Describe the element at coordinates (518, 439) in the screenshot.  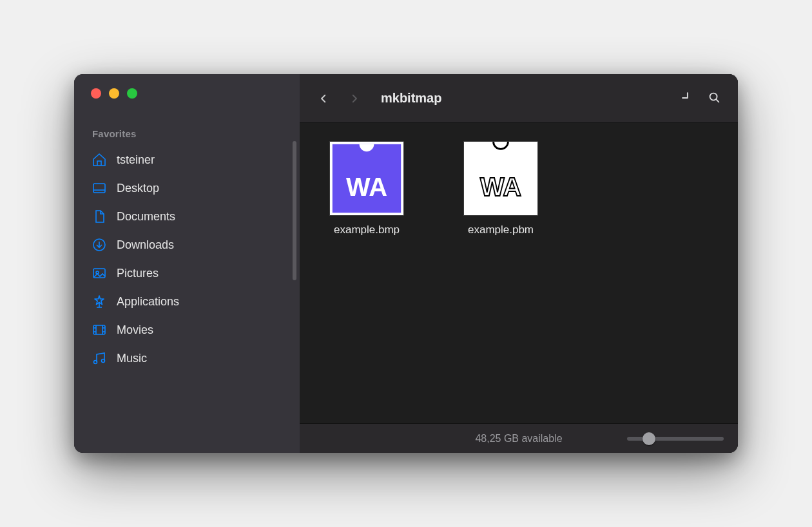
I see `statusbar-text: 48,25 GB available` at that location.